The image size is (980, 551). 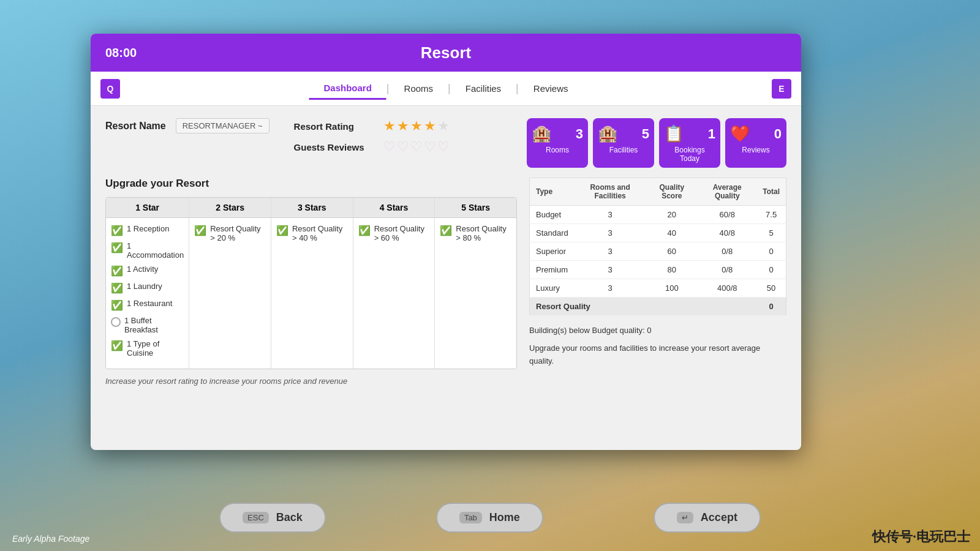 What do you see at coordinates (147, 271) in the screenshot?
I see `item-activity: ✅ 1 Activity` at bounding box center [147, 271].